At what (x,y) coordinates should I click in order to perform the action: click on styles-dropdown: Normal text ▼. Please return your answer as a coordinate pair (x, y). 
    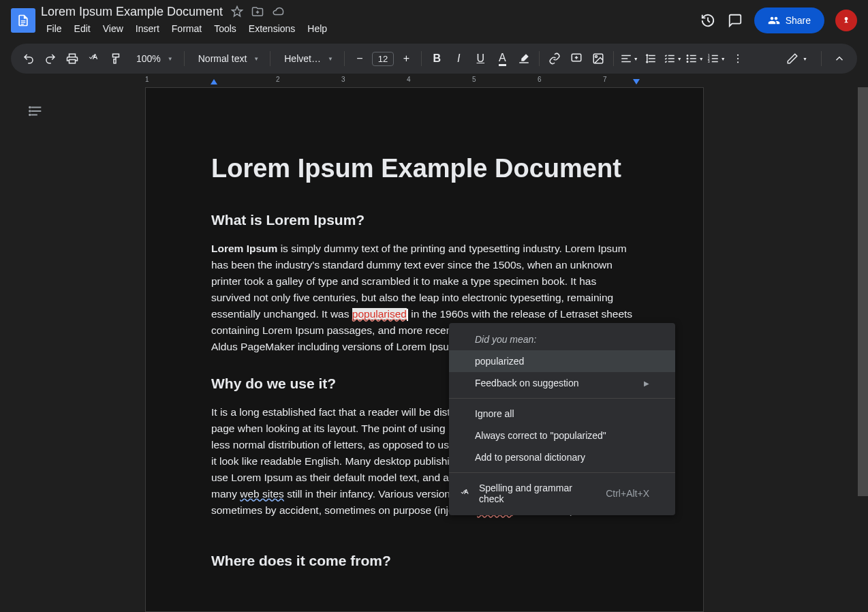
    Looking at the image, I should click on (228, 59).